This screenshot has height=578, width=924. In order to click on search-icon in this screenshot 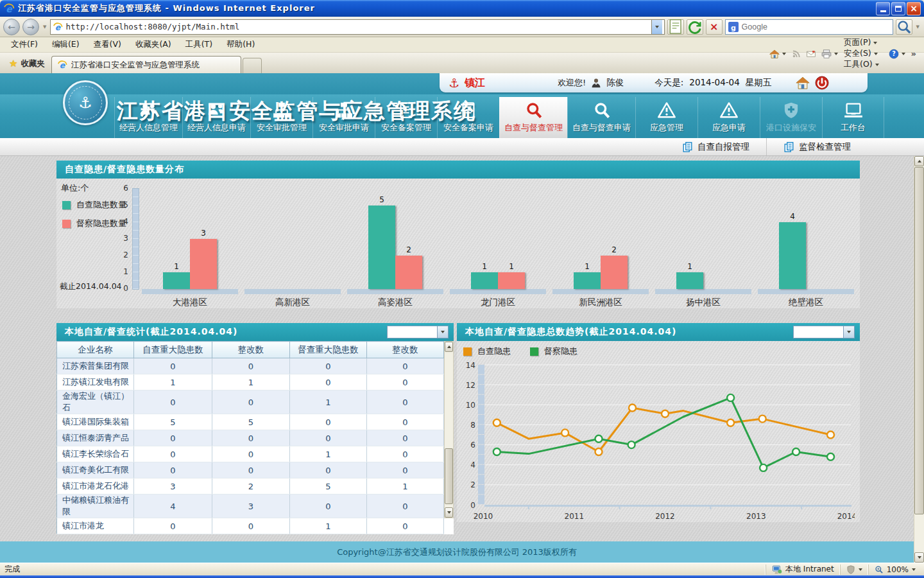, I will do `click(602, 110)`.